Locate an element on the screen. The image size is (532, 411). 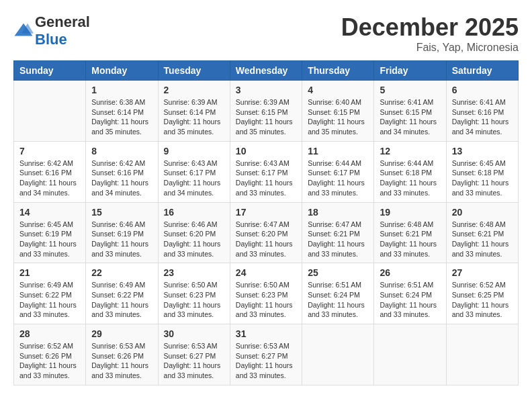
location: Fais, Yap, Micronesia is located at coordinates (430, 48).